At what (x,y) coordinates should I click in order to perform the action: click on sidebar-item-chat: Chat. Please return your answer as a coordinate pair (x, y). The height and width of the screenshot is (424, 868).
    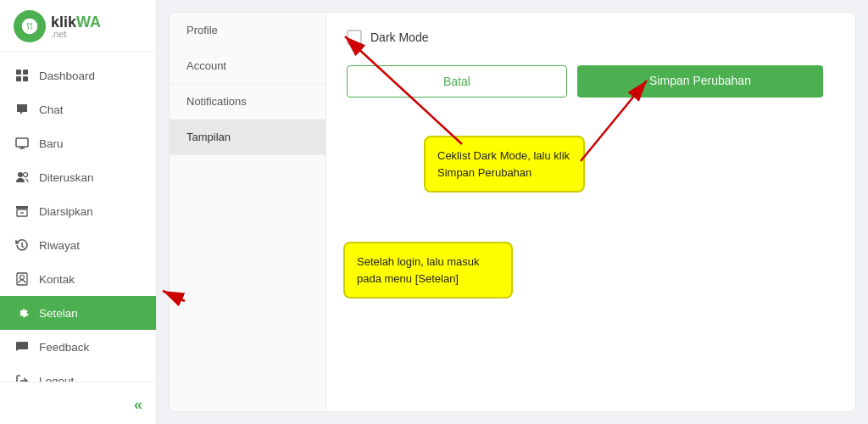
    Looking at the image, I should click on (78, 109).